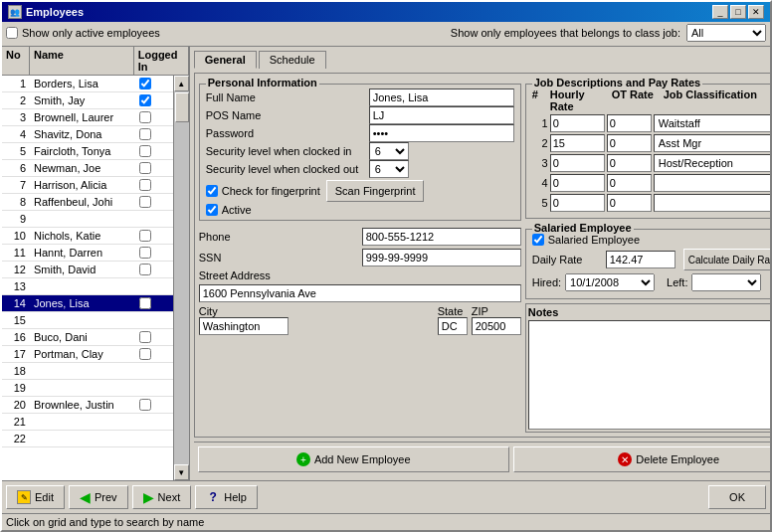 The width and height of the screenshot is (772, 532). I want to click on table-row: 16Buco, Dani, so click(88, 338).